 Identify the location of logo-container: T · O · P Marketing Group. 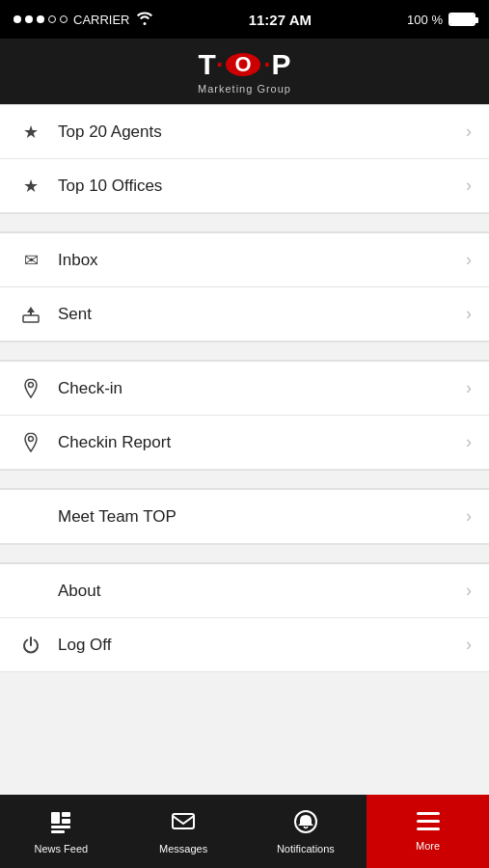
(245, 71).